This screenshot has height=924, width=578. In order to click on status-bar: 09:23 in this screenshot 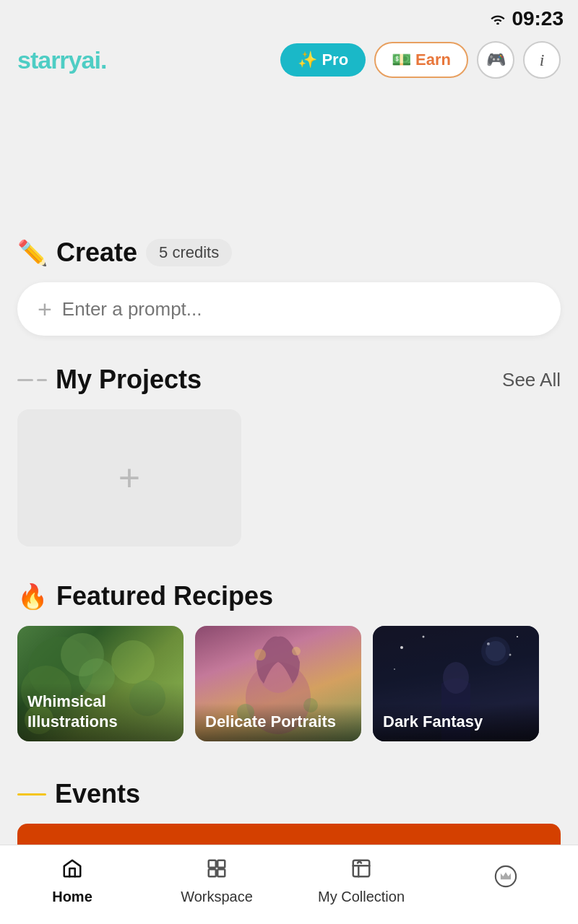, I will do `click(289, 17)`.